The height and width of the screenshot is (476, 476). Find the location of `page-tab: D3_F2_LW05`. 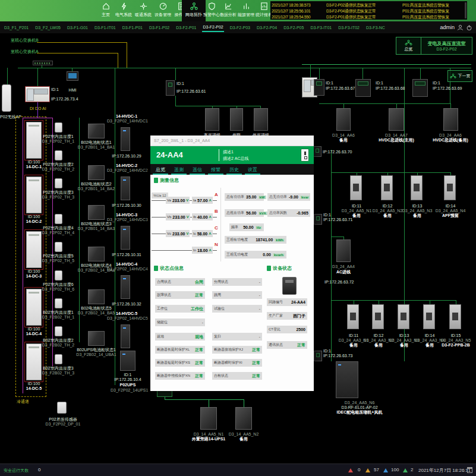

page-tab: D3_F2_LW05 is located at coordinates (48, 27).